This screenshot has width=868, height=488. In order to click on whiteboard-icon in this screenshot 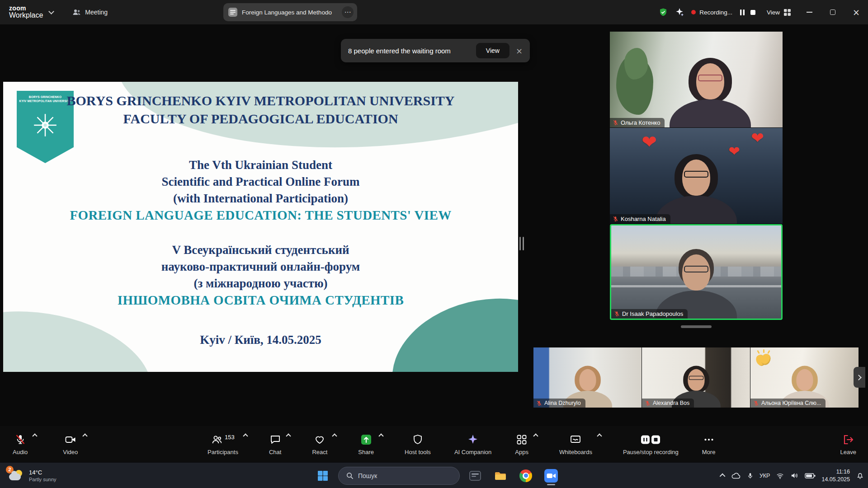, I will do `click(576, 440)`.